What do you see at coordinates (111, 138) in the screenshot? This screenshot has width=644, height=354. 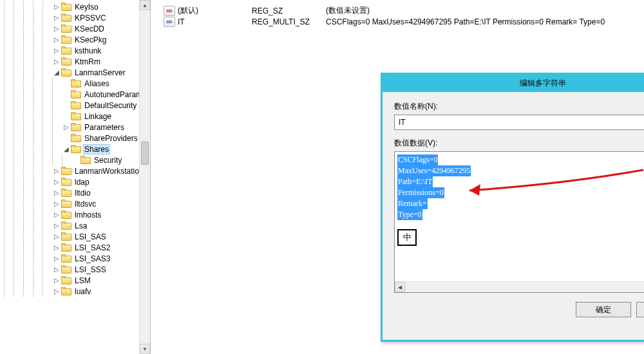 I see `tree-item-label: ShareProviders` at bounding box center [111, 138].